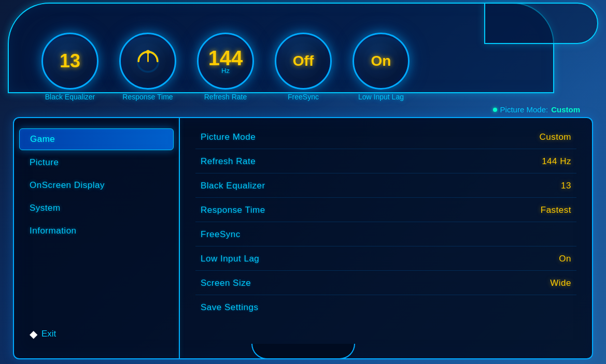 This screenshot has width=606, height=364. Describe the element at coordinates (71, 97) in the screenshot. I see `black-equalizer-label: Black Equalizer` at that location.